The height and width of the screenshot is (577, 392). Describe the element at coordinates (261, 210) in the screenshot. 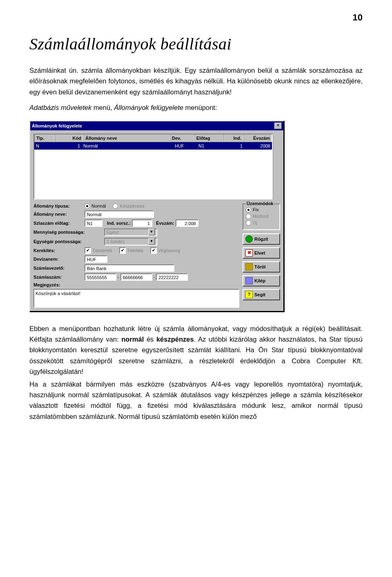

I see `radio-fix: Fix` at that location.